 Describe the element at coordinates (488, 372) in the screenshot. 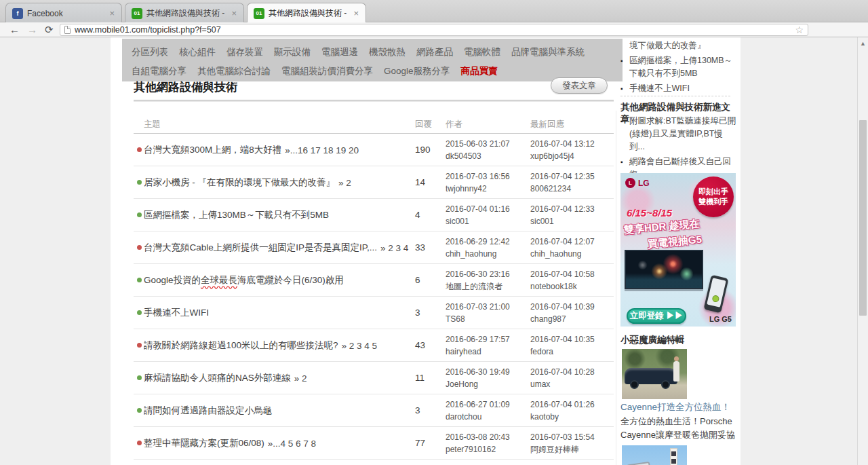

I see `created-date: 2016-06-30 19:49` at that location.